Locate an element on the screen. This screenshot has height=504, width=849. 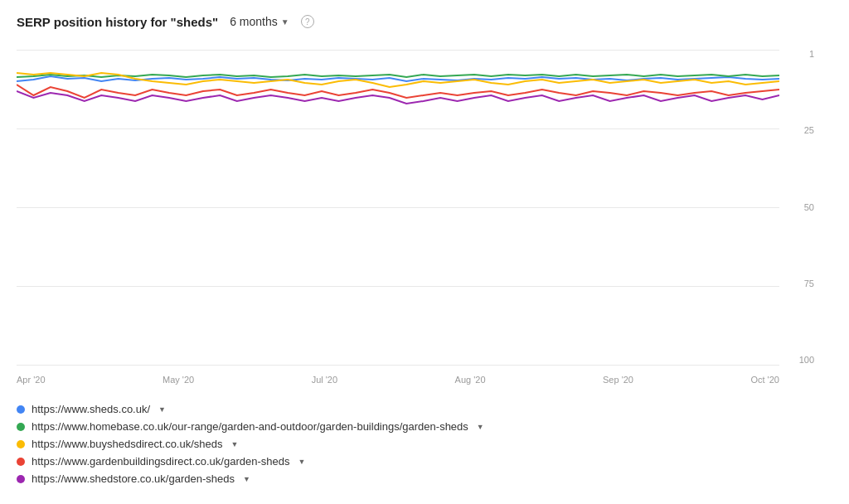
legend-caret-buyshedsdirect: ▼ is located at coordinates (235, 444).